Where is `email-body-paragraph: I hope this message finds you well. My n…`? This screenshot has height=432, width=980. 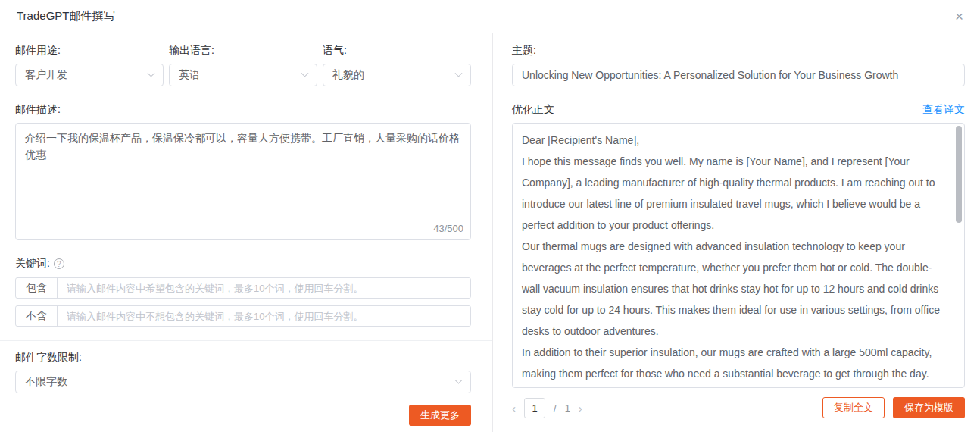
email-body-paragraph: I hope this message finds you well. My n… is located at coordinates (733, 193).